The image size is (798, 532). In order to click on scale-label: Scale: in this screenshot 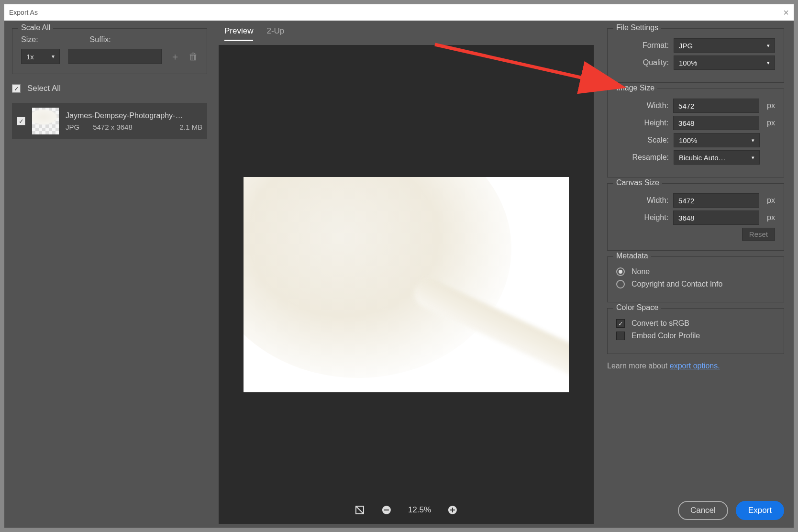, I will do `click(643, 140)`.